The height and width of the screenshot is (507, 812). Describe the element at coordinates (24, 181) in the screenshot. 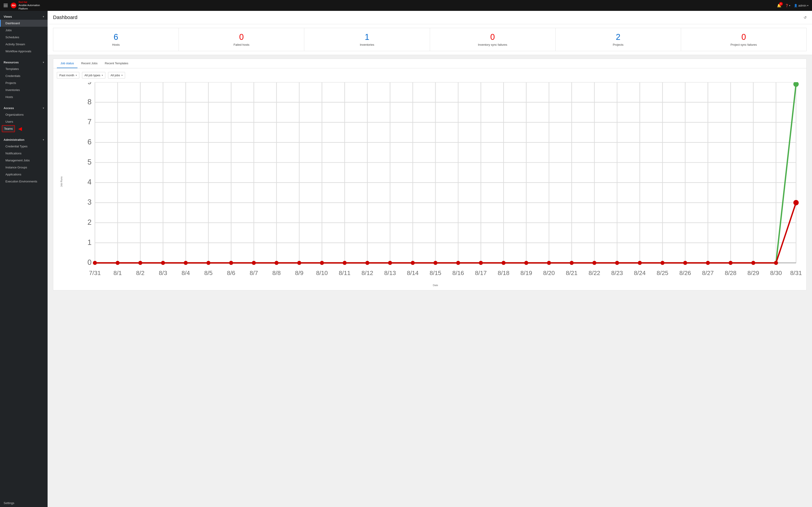

I see `sidebar-item-execution-environments: Execution Environments` at that location.